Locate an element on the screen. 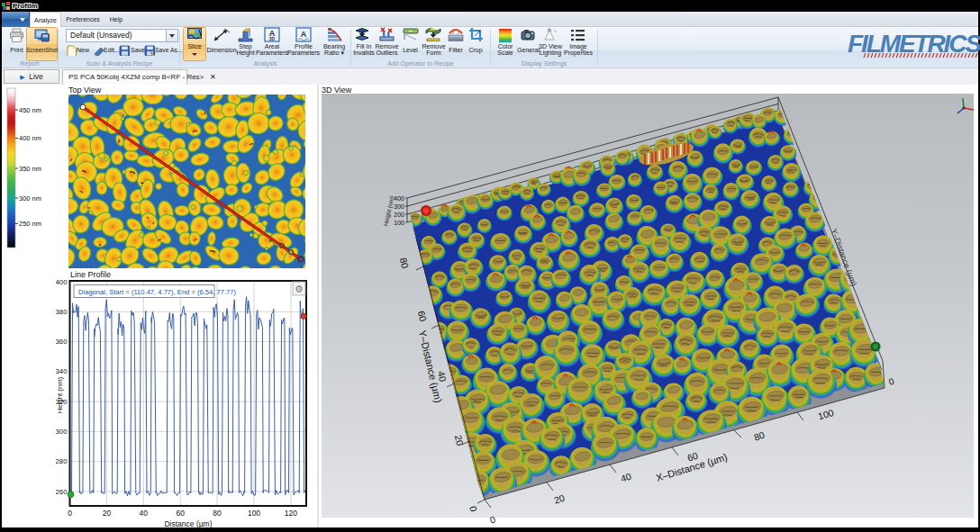 The width and height of the screenshot is (980, 532). svg-text: 260 is located at coordinates (61, 491).